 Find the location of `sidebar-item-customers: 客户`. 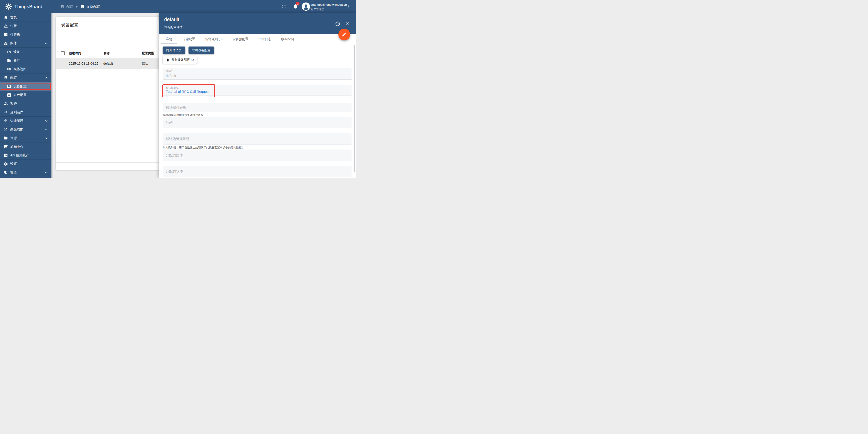

sidebar-item-customers: 客户 is located at coordinates (26, 104).